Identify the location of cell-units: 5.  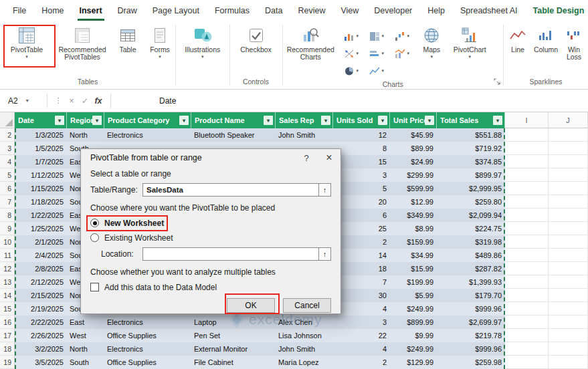
(361, 189).